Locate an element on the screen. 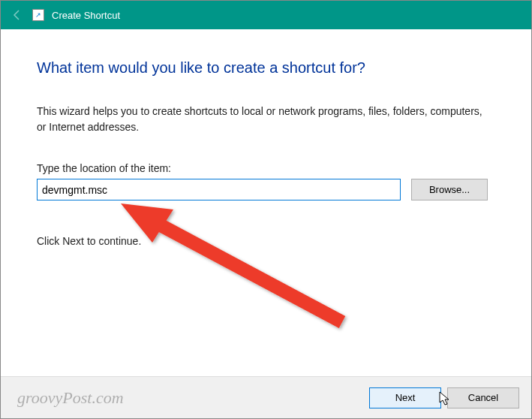  cancel-button: Cancel is located at coordinates (483, 398).